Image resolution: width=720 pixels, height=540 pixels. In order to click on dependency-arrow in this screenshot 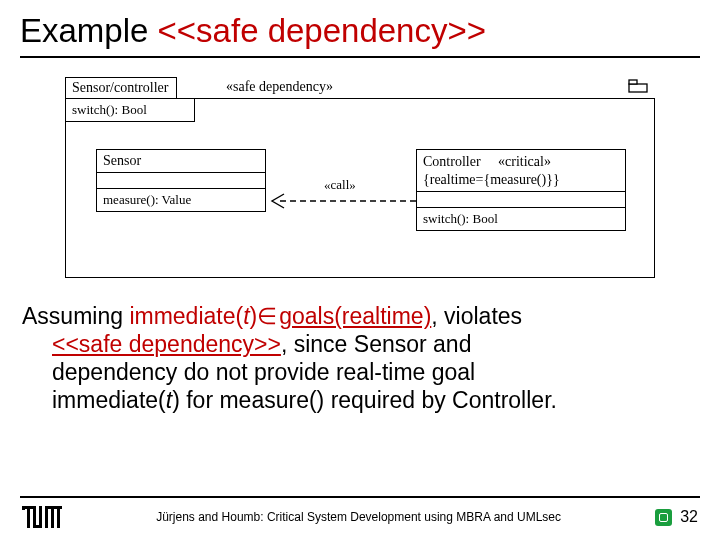, I will do `click(341, 201)`.